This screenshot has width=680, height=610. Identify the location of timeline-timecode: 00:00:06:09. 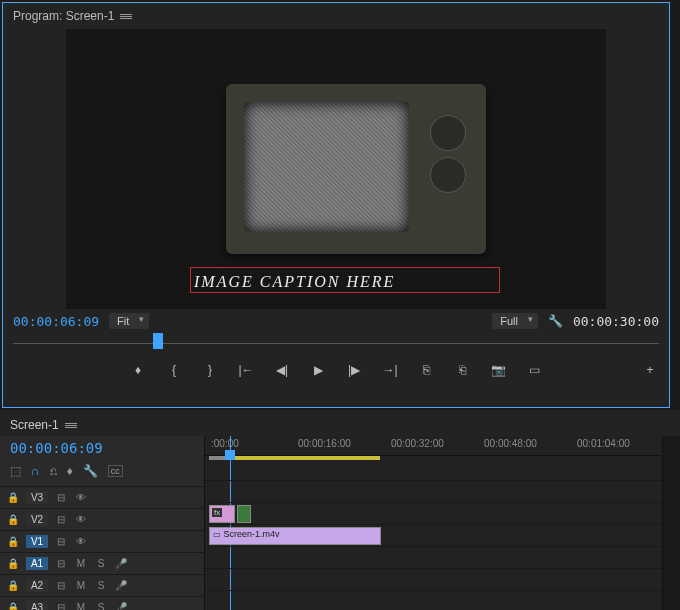
(102, 448).